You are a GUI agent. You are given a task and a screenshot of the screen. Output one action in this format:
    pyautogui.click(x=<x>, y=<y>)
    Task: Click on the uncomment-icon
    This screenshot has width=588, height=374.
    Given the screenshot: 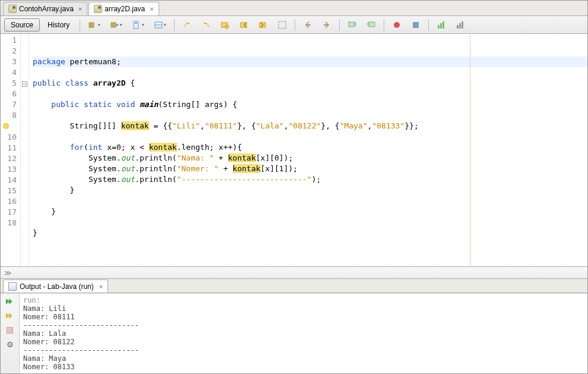 What is the action you would take?
    pyautogui.click(x=371, y=25)
    